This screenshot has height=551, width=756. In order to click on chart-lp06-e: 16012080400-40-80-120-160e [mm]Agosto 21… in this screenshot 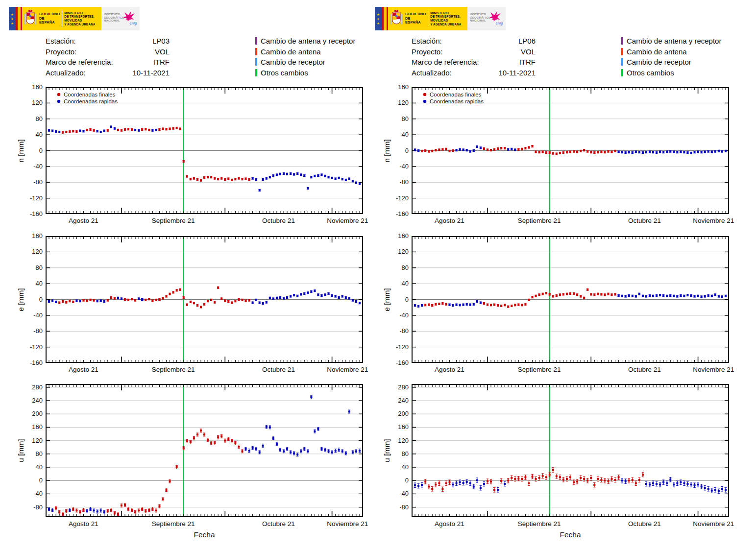, I will do `click(570, 300)`.